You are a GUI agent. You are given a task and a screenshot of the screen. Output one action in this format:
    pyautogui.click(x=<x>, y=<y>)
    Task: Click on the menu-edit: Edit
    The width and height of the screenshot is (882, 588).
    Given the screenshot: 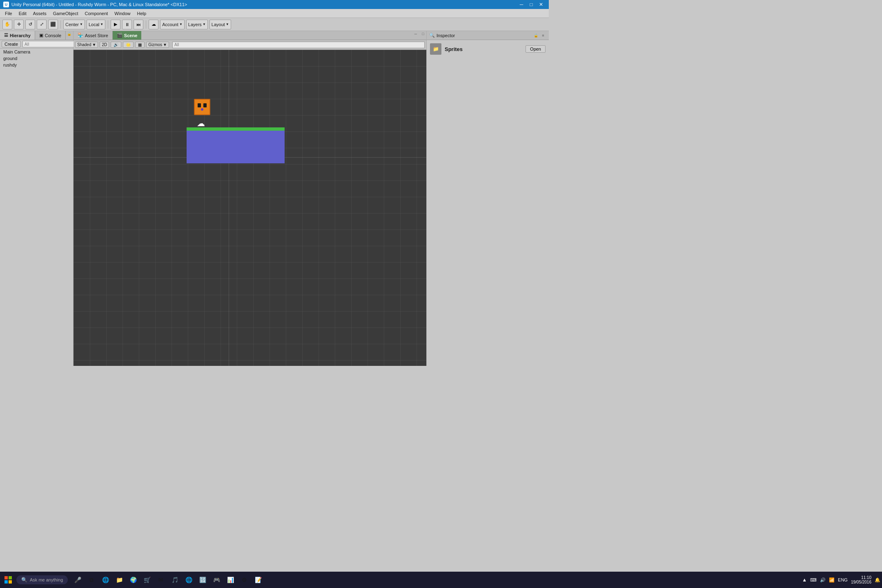 What is the action you would take?
    pyautogui.click(x=23, y=13)
    